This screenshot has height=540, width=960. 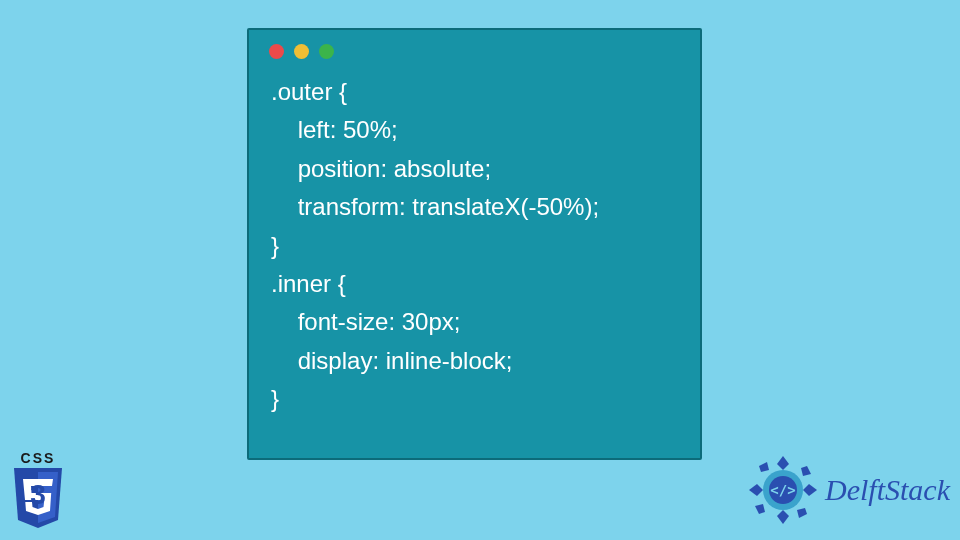 What do you see at coordinates (38, 458) in the screenshot?
I see `css-label: CSS` at bounding box center [38, 458].